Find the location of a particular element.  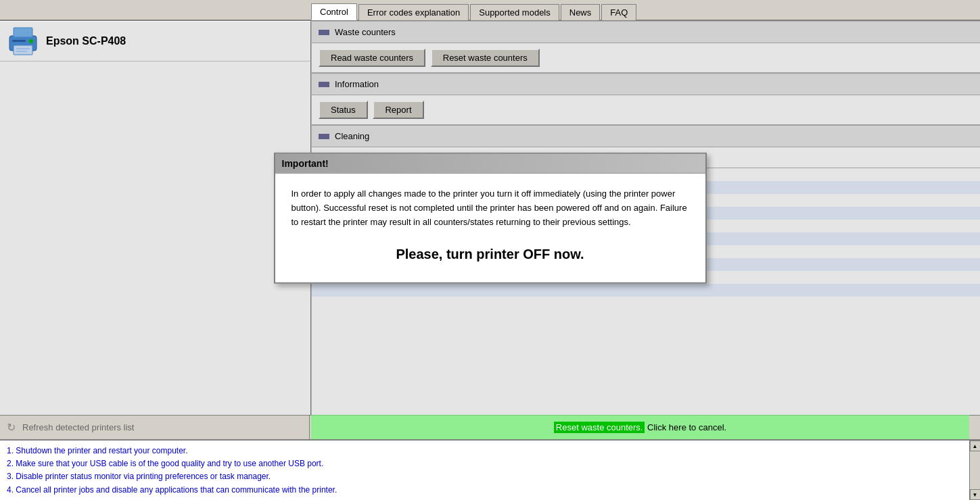

notification-rest: Click here to cancel. is located at coordinates (686, 427).